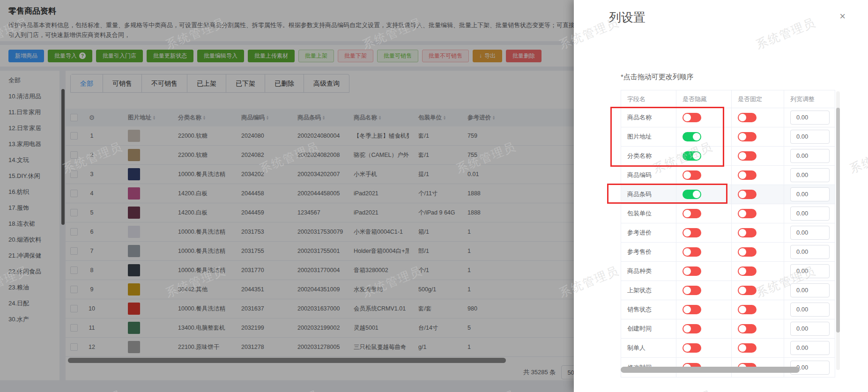 This screenshot has width=868, height=392. I want to click on field-name: 参考进价, so click(649, 233).